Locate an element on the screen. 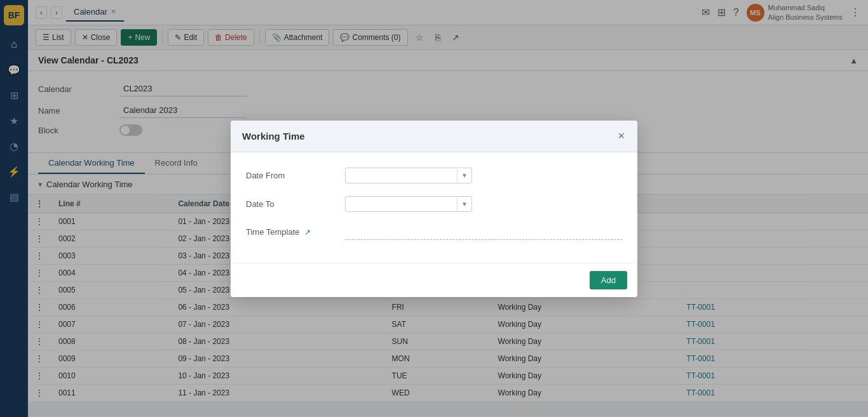 This screenshot has width=868, height=417. dialog-header: Working Time × is located at coordinates (434, 136).